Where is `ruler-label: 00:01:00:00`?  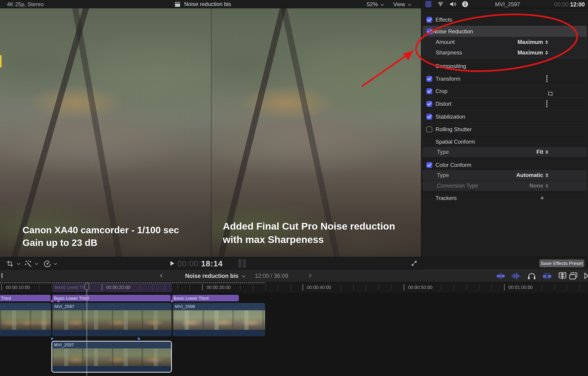 ruler-label: 00:01:00:00 is located at coordinates (521, 287).